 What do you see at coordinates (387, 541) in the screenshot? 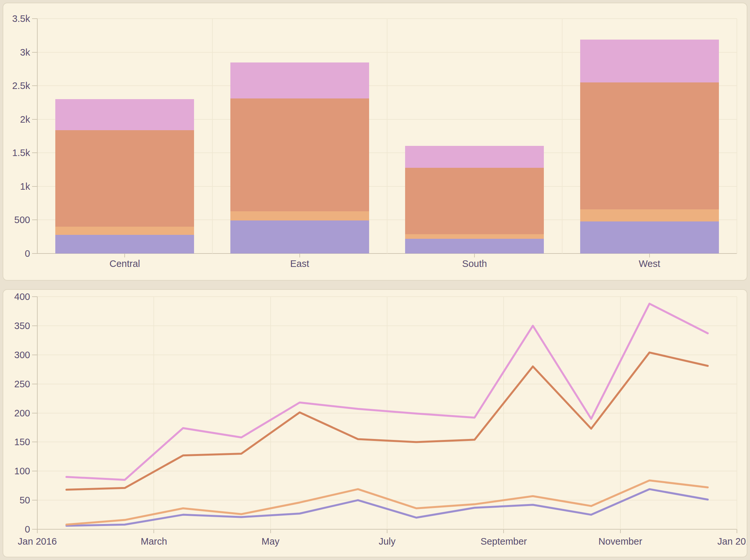
I see `x-tick-label: July` at bounding box center [387, 541].